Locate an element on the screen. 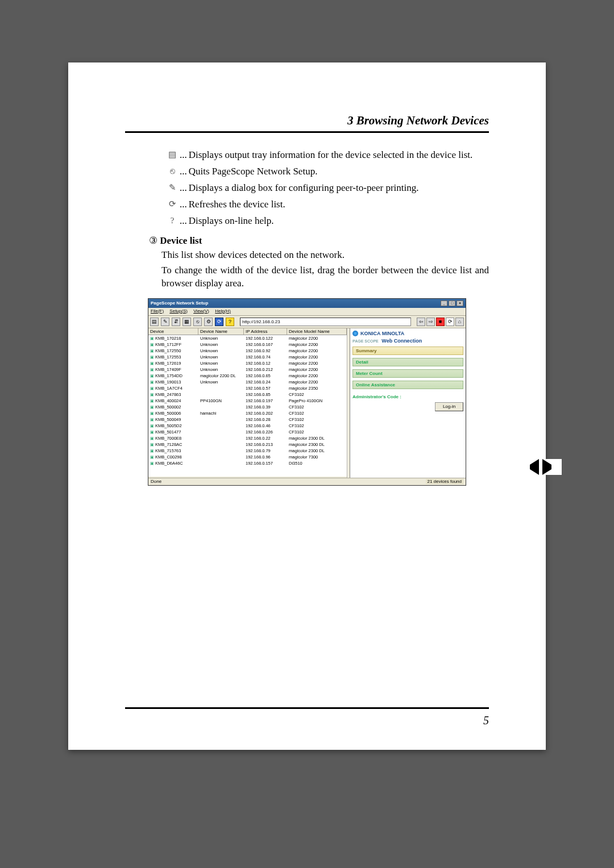 The height and width of the screenshot is (868, 614). toolbar-icon-4: ▦ is located at coordinates (186, 322).